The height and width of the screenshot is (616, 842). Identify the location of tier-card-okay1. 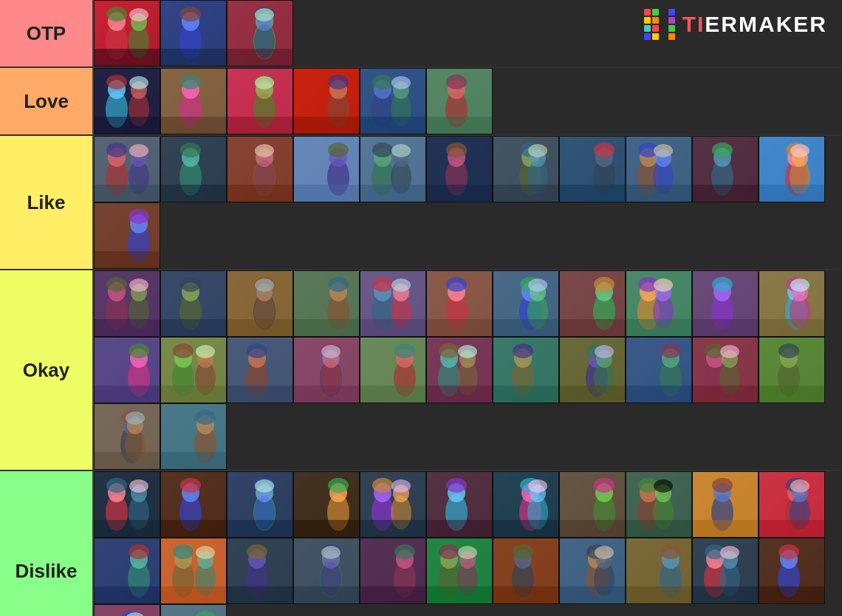
(127, 304).